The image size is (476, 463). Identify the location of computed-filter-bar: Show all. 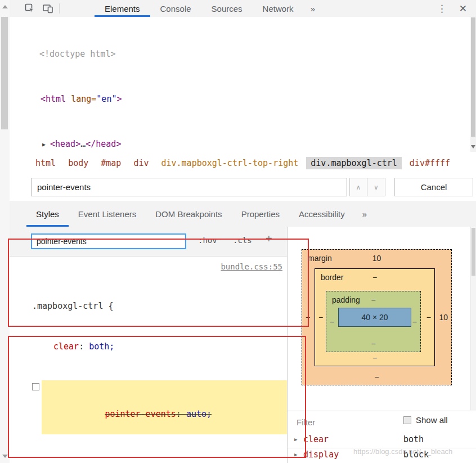
(381, 421).